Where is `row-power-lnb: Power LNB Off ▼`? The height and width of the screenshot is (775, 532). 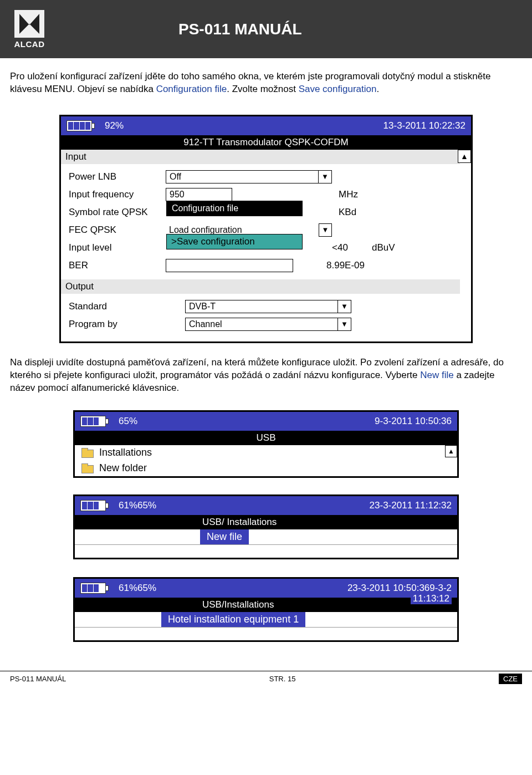 row-power-lnb: Power LNB Off ▼ is located at coordinates (260, 177).